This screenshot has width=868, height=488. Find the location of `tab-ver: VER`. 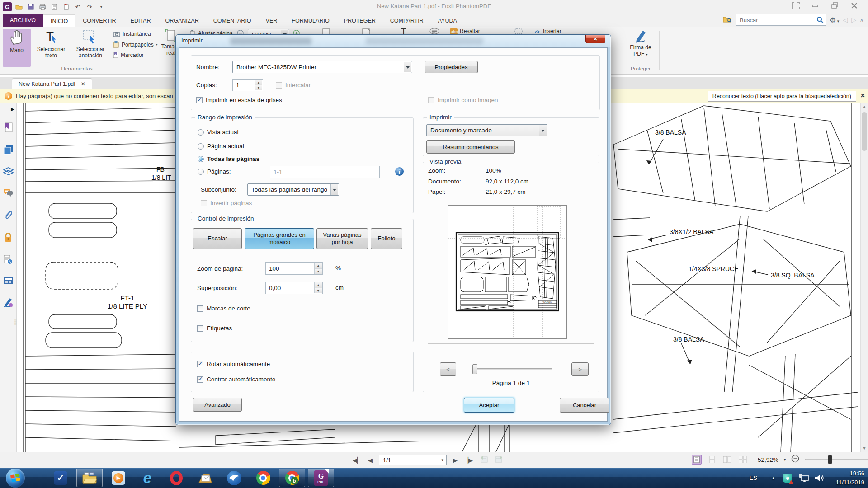

tab-ver: VER is located at coordinates (272, 21).